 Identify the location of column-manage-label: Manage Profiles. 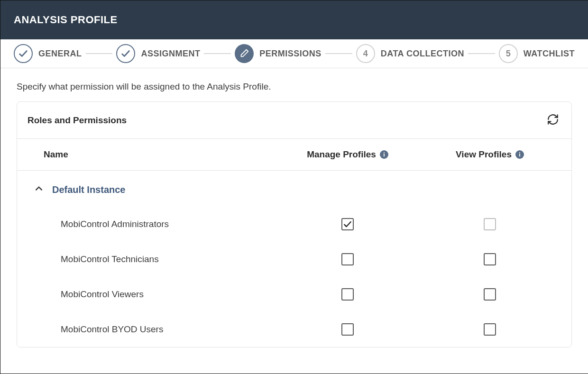
(341, 155).